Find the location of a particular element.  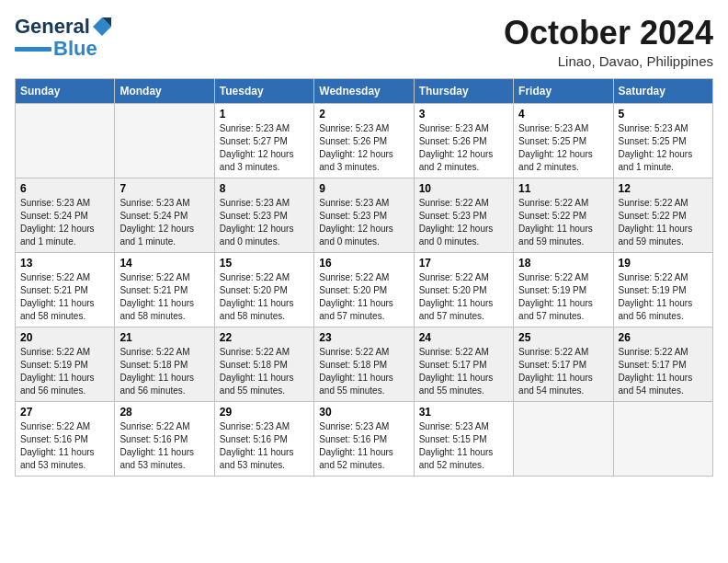

weekday-saturday: Saturday is located at coordinates (663, 90).